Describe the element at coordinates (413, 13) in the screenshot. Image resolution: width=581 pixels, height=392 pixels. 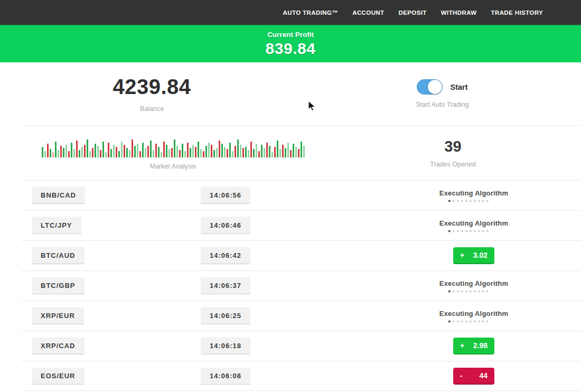
I see `nav-item-deposit: DEPOSIT` at that location.